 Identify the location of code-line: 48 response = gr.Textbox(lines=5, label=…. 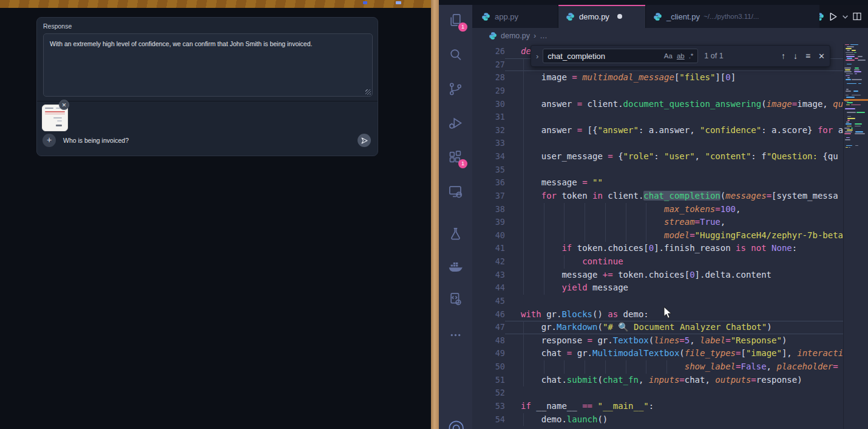
(658, 341).